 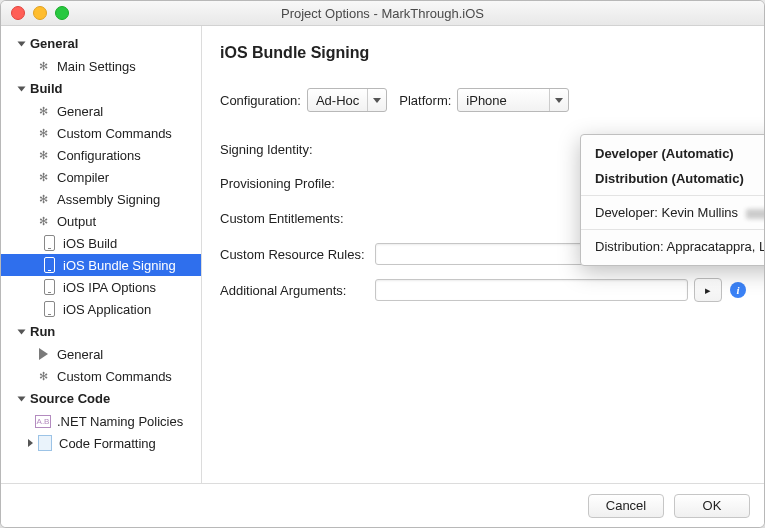 I want to click on sidebar-item-run-general: General, so click(x=101, y=354).